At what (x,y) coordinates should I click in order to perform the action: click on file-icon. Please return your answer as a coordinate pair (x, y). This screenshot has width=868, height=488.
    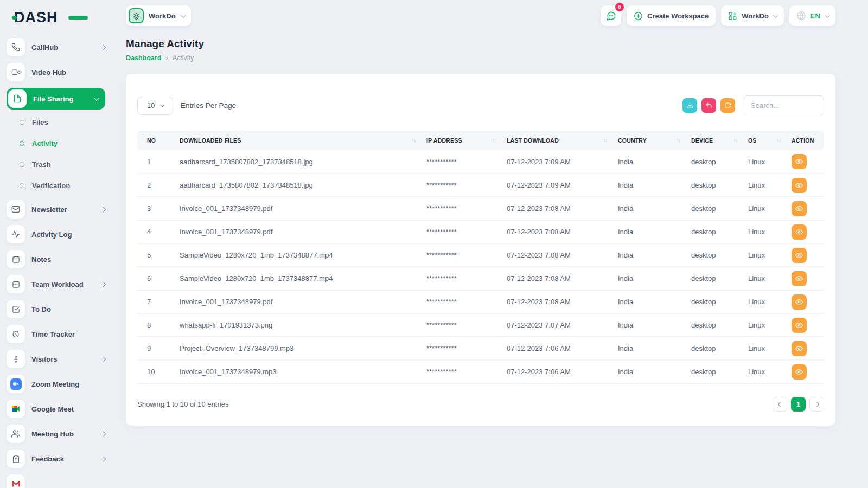
    Looking at the image, I should click on (17, 99).